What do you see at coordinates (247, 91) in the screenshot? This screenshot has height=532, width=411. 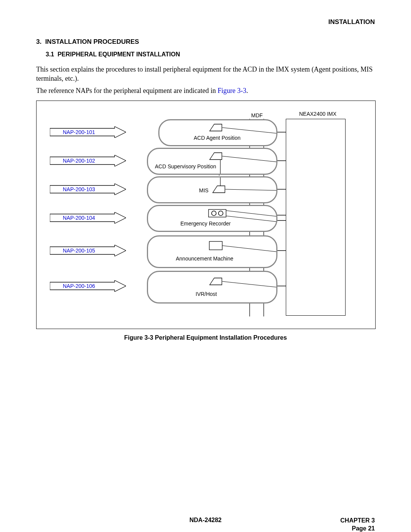 I see `paragraph-2-post: .` at bounding box center [247, 91].